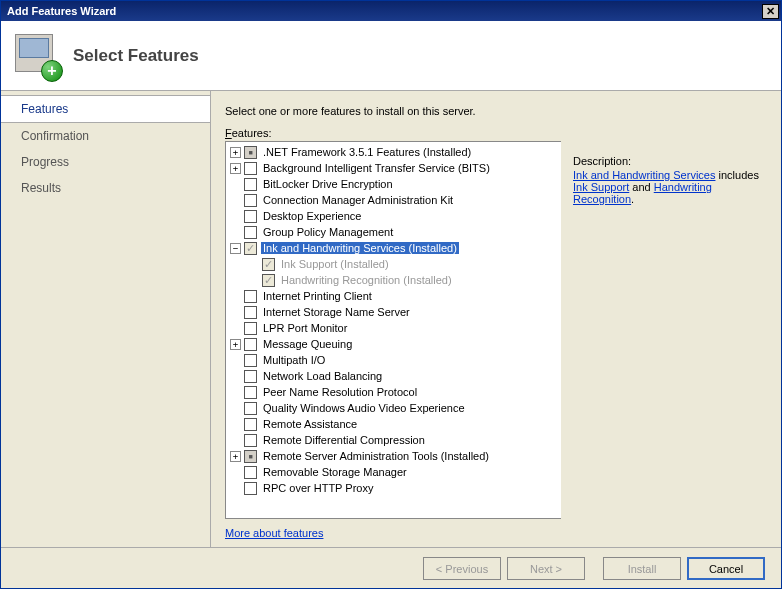 This screenshot has width=782, height=589. Describe the element at coordinates (394, 328) in the screenshot. I see `tree-row: LPR Port Monitor` at that location.